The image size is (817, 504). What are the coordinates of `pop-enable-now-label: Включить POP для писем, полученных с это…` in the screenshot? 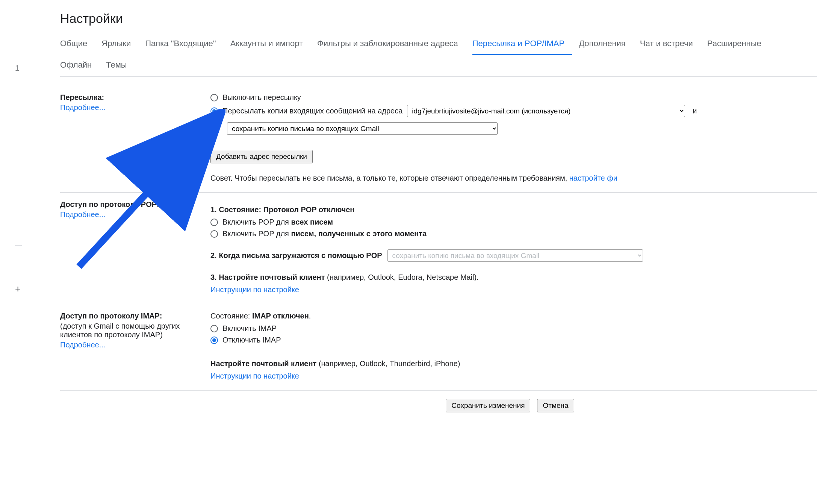 It's located at (325, 234).